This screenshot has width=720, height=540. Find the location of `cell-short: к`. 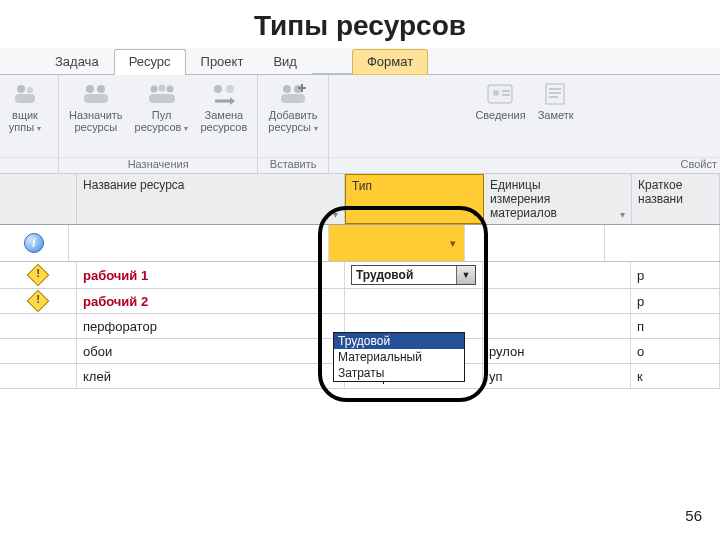

cell-short: к is located at coordinates (676, 376).